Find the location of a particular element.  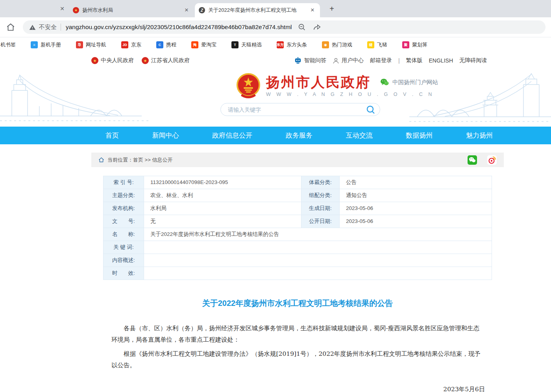

zoom-out-icon is located at coordinates (302, 27).